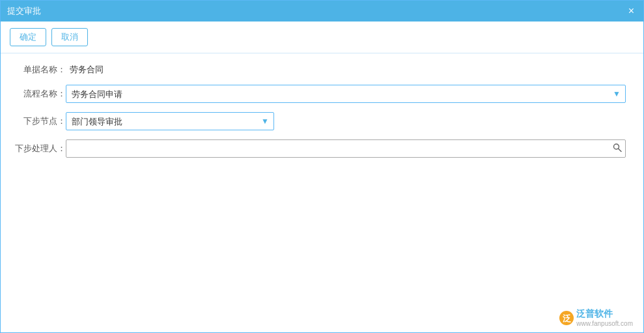 The width and height of the screenshot is (644, 333). What do you see at coordinates (567, 318) in the screenshot?
I see `brand-icon: 泛` at bounding box center [567, 318].